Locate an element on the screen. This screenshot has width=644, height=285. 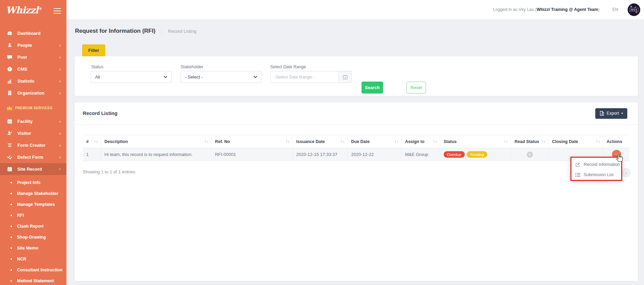
sidebar-item-label: Visitor is located at coordinates (24, 133).